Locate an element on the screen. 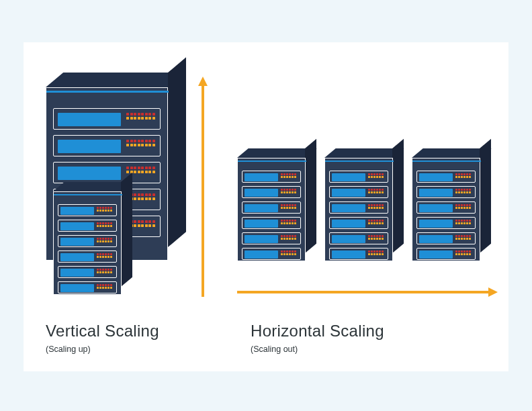  vertical-arrow-icon is located at coordinates (203, 187).